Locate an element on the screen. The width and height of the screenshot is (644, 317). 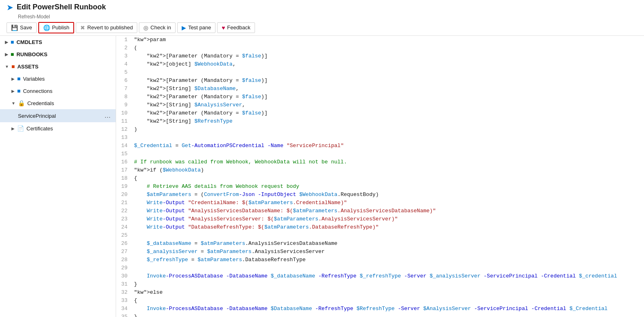
feedback-button: ♥ Feedback is located at coordinates (236, 28).